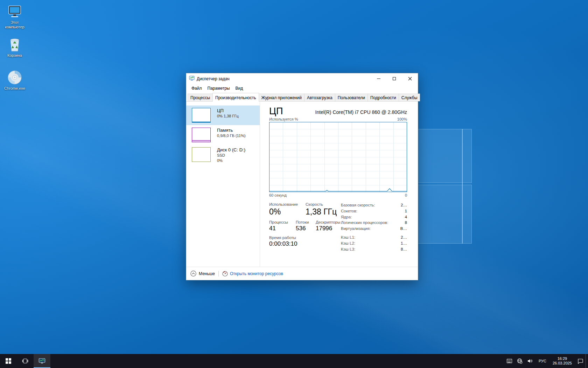  What do you see at coordinates (203, 273) in the screenshot?
I see `fewer-details-button: Меньше` at bounding box center [203, 273].